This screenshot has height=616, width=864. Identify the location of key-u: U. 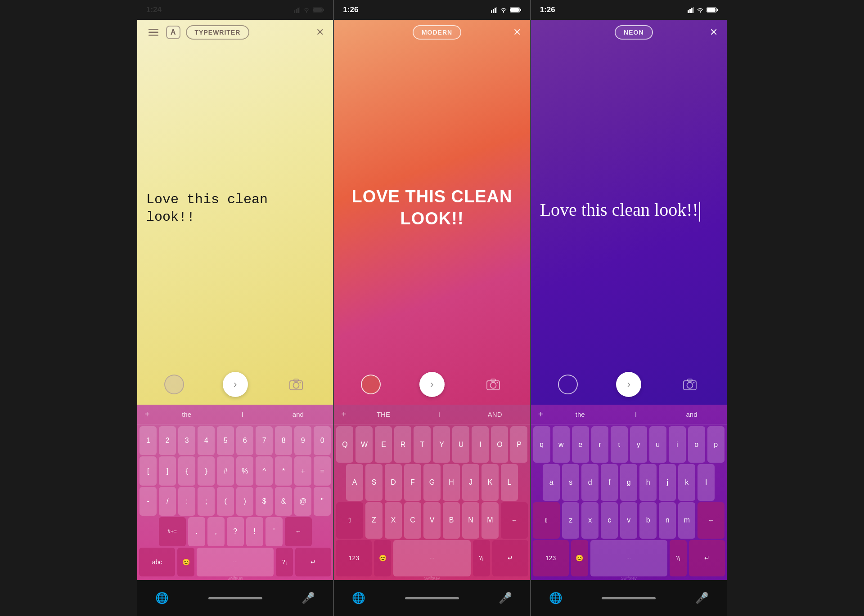
(461, 444).